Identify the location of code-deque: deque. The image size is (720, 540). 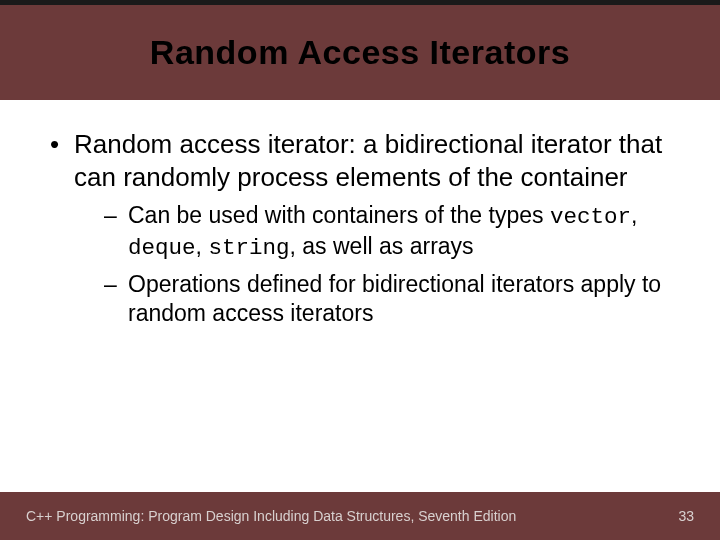
(162, 248).